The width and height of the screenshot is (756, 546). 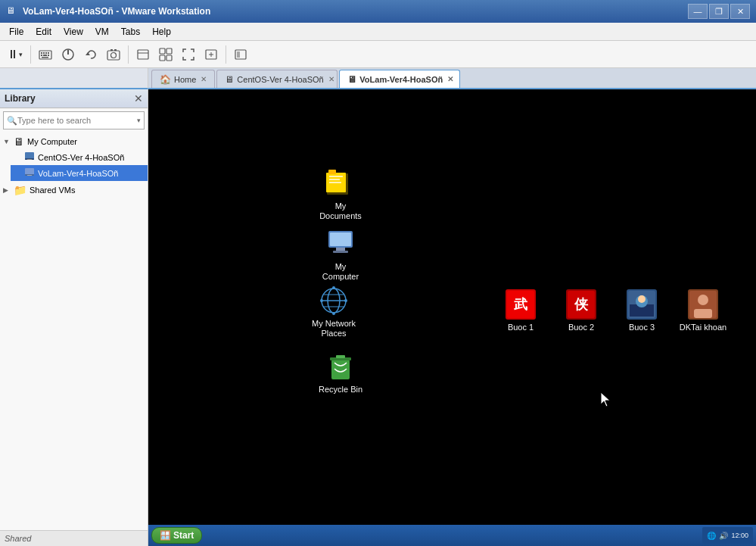 What do you see at coordinates (331, 79) in the screenshot?
I see `tab-centos-close: ✕` at bounding box center [331, 79].